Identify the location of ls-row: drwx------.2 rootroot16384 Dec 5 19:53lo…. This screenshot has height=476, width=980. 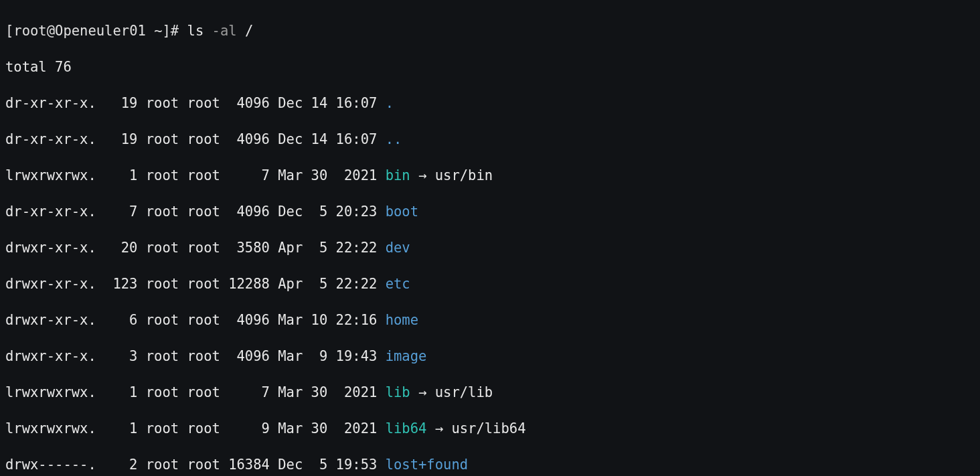
(490, 465).